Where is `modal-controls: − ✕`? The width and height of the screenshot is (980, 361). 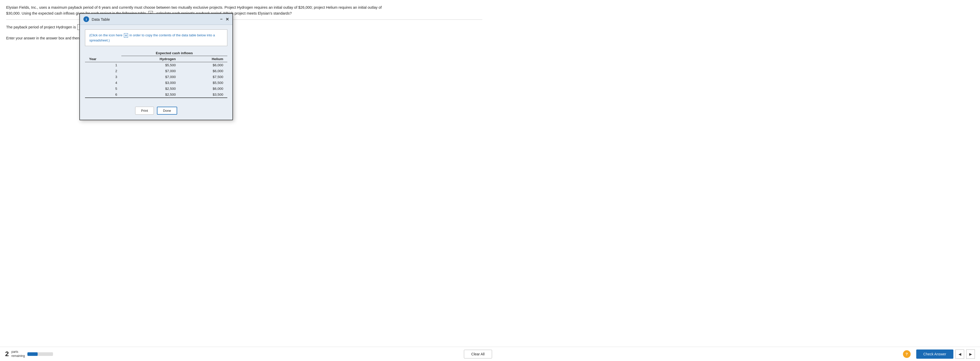 modal-controls: − ✕ is located at coordinates (224, 19).